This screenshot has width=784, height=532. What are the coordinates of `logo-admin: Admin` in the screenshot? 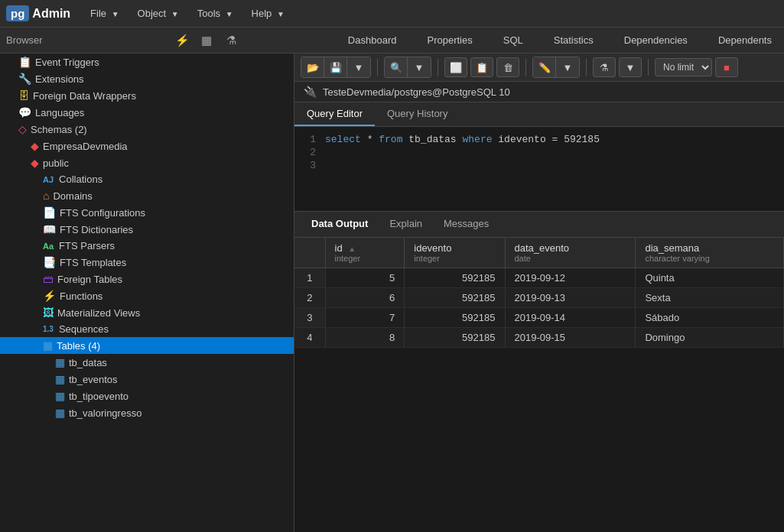 It's located at (51, 14).